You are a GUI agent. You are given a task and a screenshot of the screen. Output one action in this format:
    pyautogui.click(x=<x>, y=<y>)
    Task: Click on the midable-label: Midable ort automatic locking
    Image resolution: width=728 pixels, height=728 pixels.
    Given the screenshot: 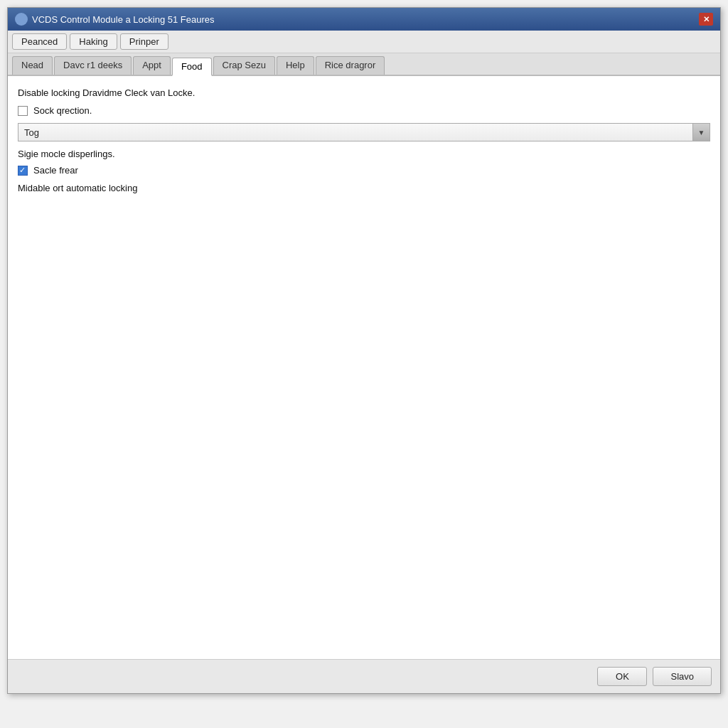 What is the action you would take?
    pyautogui.click(x=364, y=188)
    